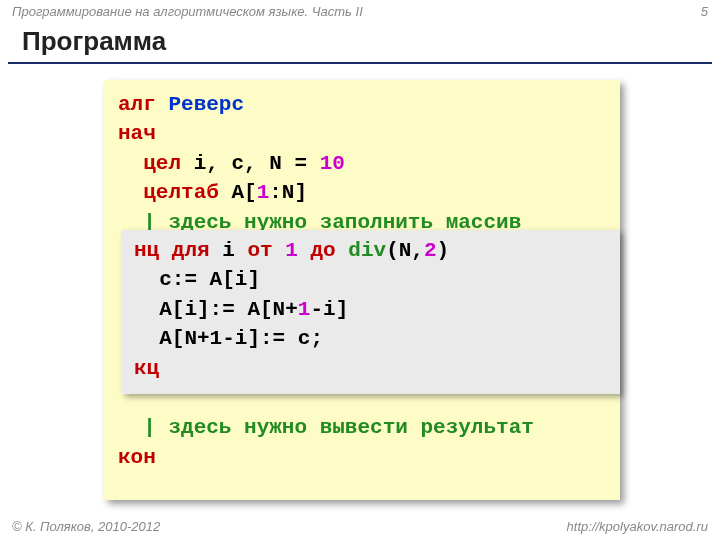 This screenshot has height=540, width=720. What do you see at coordinates (86, 526) in the screenshot?
I see `copyright: © К. Поляков, 2010-2012` at bounding box center [86, 526].